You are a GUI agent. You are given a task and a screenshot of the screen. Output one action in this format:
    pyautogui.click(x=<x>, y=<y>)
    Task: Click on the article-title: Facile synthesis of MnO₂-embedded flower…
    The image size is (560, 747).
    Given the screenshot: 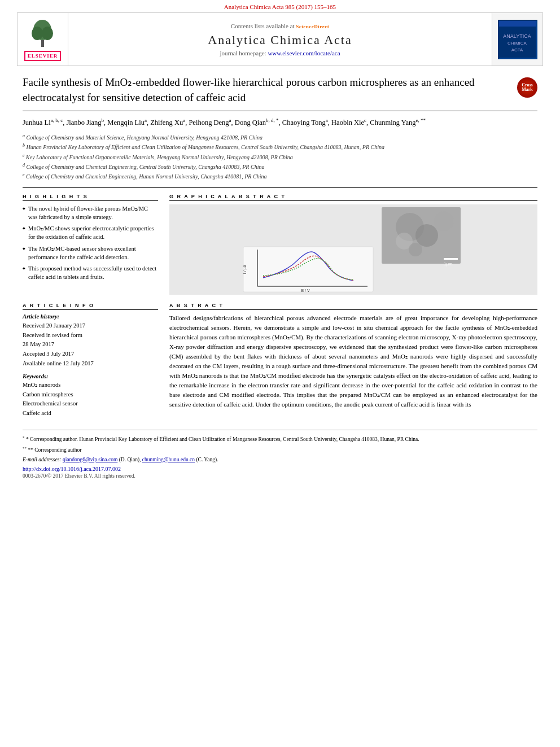 What is the action you would take?
    pyautogui.click(x=267, y=90)
    